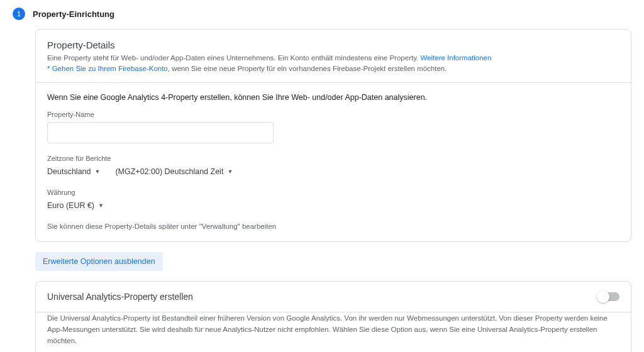 This screenshot has width=644, height=352. Describe the element at coordinates (333, 97) in the screenshot. I see `form-lead-text: Wenn Sie eine Google Analytics 4-Propert…` at that location.